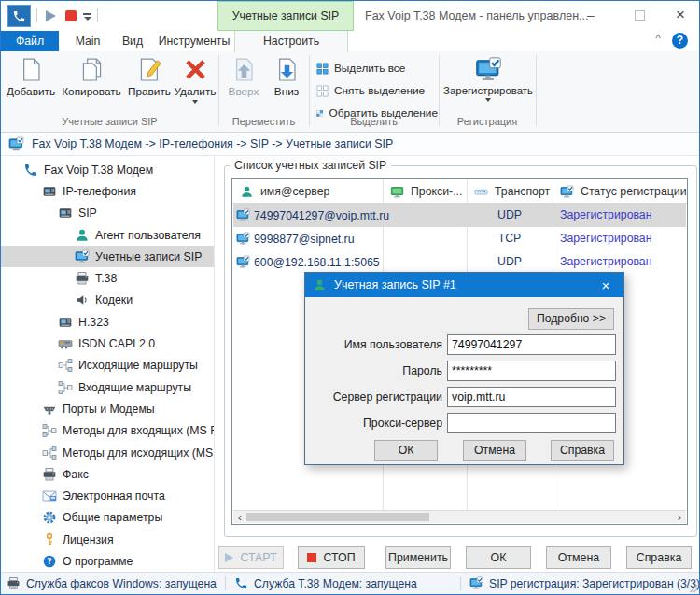 The height and width of the screenshot is (595, 700). What do you see at coordinates (459, 262) in the screenshot?
I see `table-row: 600@192.168.11.1:5065 UDP Зарегистрирова…` at bounding box center [459, 262].